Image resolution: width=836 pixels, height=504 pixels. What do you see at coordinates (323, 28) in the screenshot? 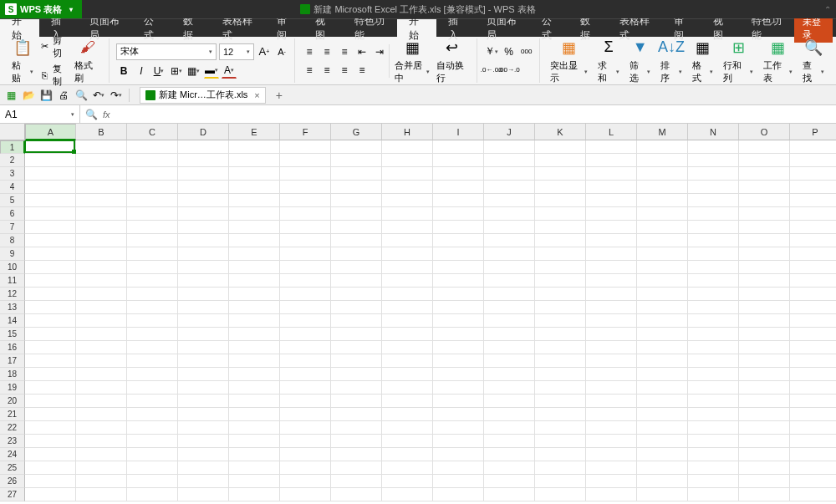
I see `menu-item-7: 视图` at bounding box center [323, 28].